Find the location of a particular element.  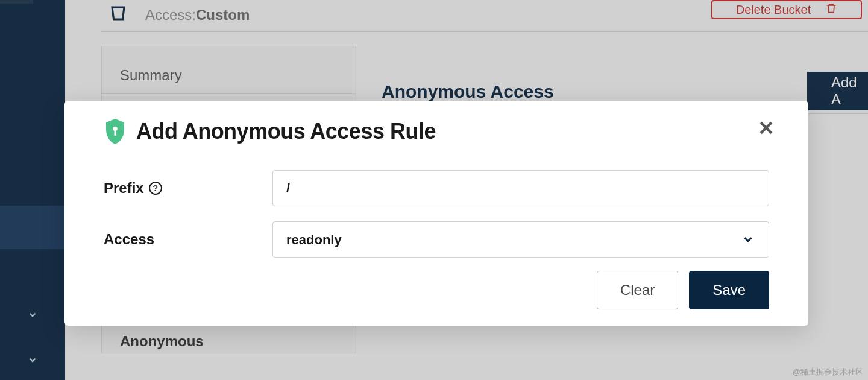

access-select: readonly is located at coordinates (521, 239).